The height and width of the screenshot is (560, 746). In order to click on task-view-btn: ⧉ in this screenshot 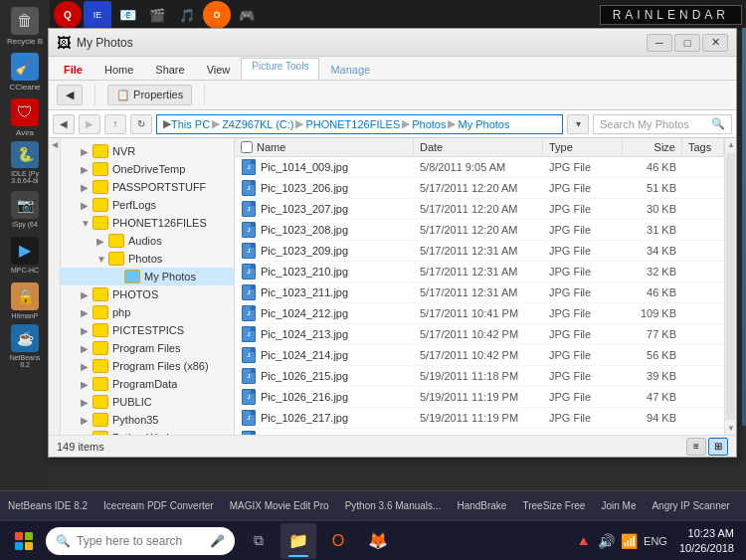, I will do `click(259, 541)`.